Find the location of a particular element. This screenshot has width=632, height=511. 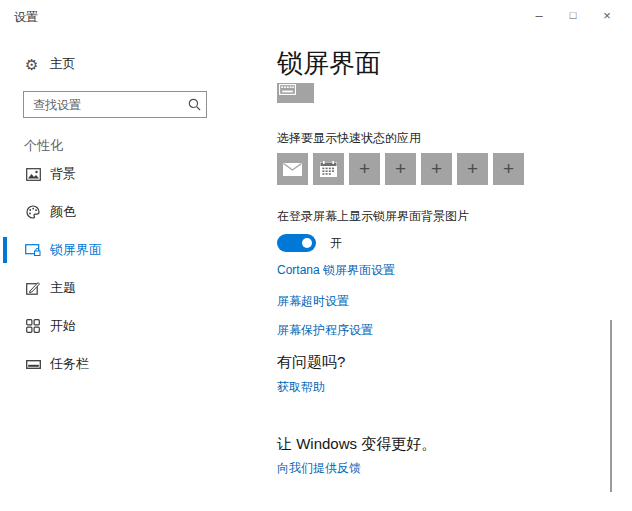

sidebar-item-label: 锁屏界面 is located at coordinates (76, 250).